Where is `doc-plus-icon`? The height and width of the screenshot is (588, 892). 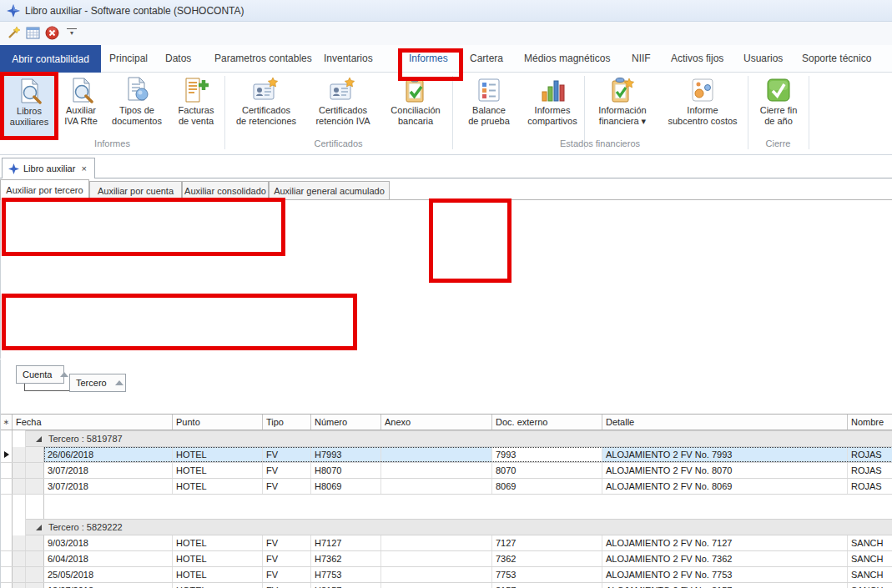
doc-plus-icon is located at coordinates (196, 90).